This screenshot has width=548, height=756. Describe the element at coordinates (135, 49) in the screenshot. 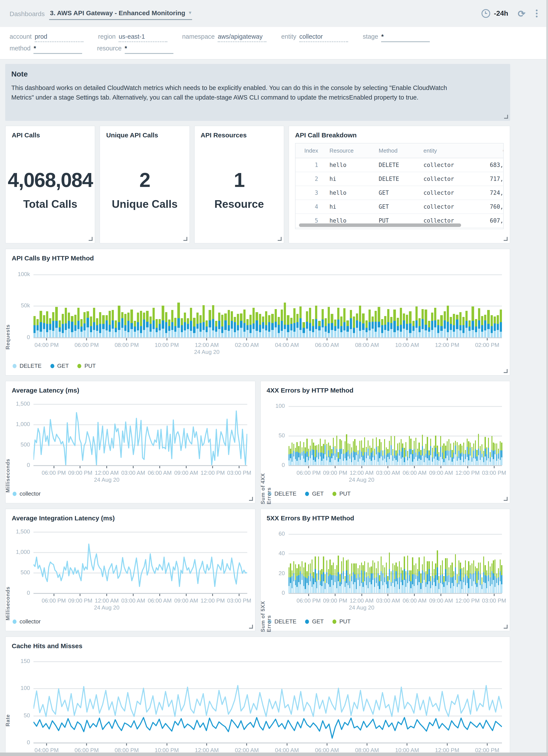

I see `filter-resource: resource *` at that location.